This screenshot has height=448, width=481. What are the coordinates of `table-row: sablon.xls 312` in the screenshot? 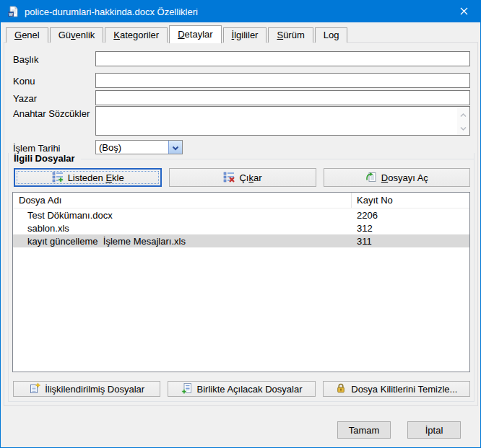 It's located at (241, 228).